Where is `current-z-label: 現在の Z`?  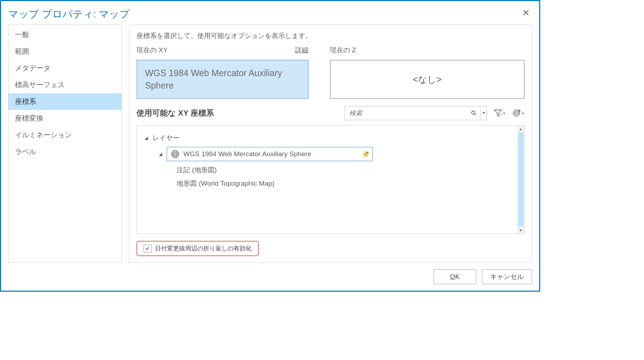 current-z-label: 現在の Z is located at coordinates (343, 50).